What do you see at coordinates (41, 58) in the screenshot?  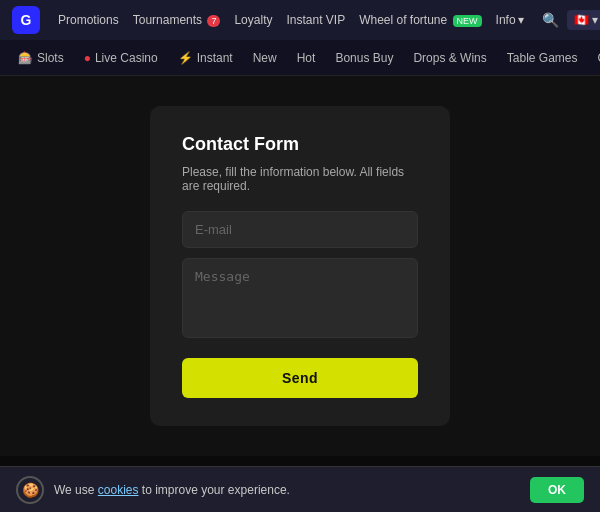 I see `nav-slots: 🎰 Slots` at bounding box center [41, 58].